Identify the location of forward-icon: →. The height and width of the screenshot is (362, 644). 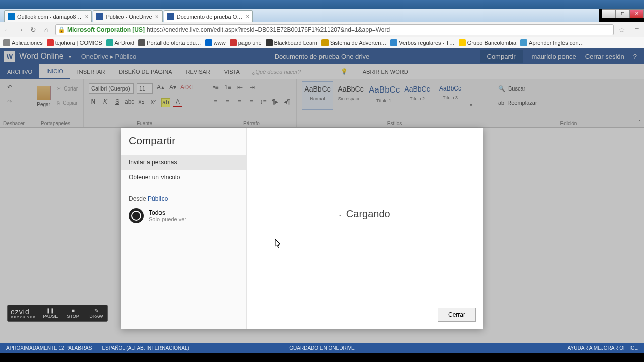
(20, 30).